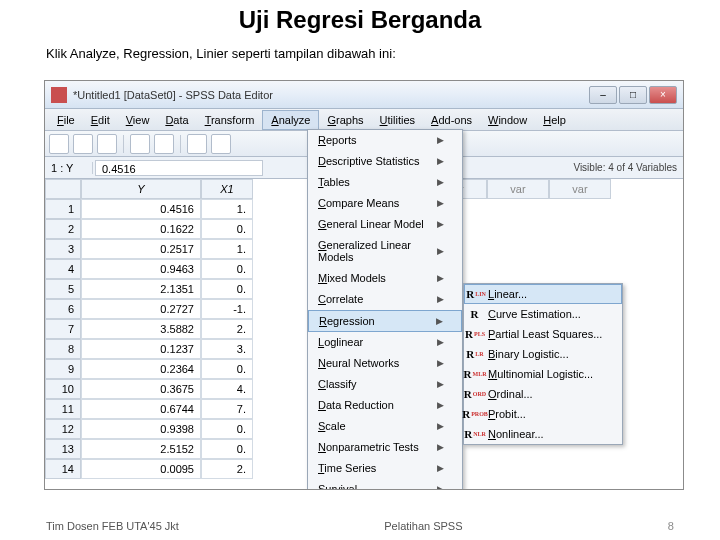 The width and height of the screenshot is (720, 540). Describe the element at coordinates (141, 229) in the screenshot. I see `data-cell: 0.1622` at that location.